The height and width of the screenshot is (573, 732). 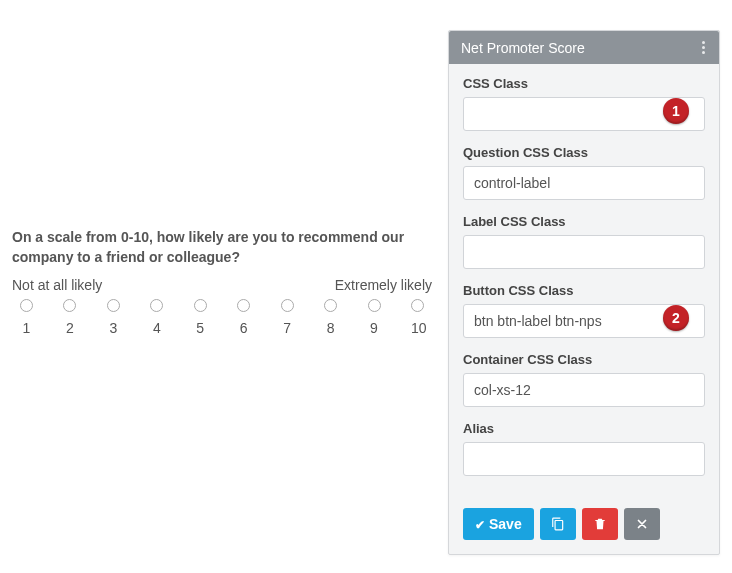 I want to click on scale-max-label: Extremely likely, so click(x=384, y=285).